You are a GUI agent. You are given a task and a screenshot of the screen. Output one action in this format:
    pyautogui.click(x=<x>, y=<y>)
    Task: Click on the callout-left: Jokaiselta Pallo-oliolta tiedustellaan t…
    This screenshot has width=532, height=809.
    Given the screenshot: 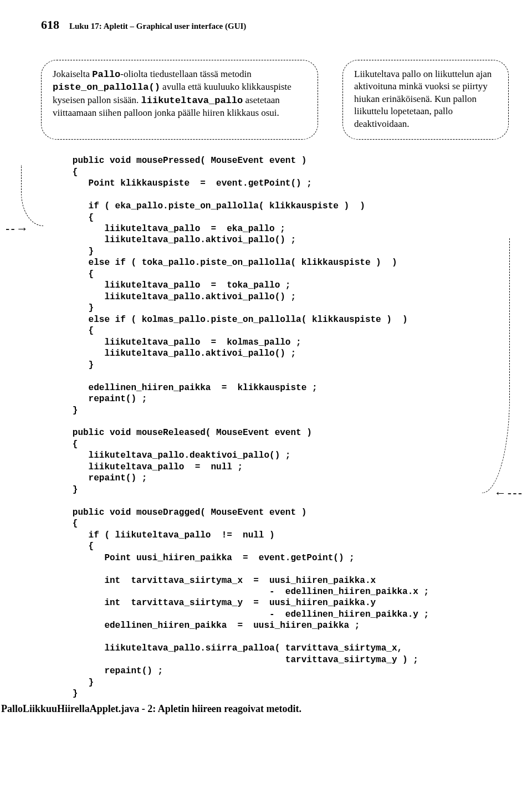 What is the action you would take?
    pyautogui.click(x=180, y=100)
    